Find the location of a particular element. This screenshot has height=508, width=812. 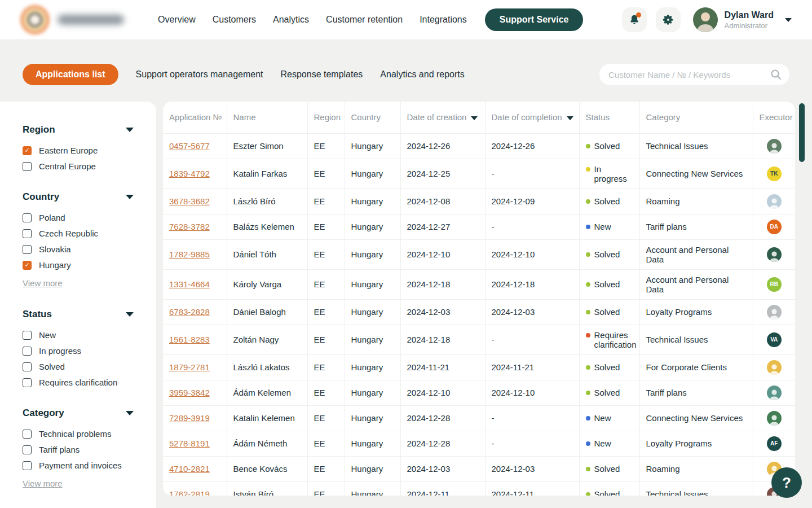

tab-response-templates: Response templates is located at coordinates (322, 75).